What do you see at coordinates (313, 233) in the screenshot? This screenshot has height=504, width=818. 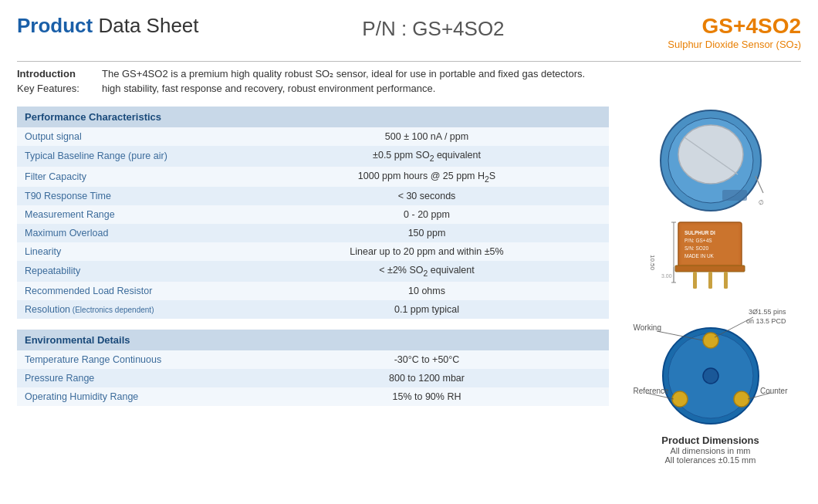 I see `performance-row: Maximum Overload150 ppm` at bounding box center [313, 233].